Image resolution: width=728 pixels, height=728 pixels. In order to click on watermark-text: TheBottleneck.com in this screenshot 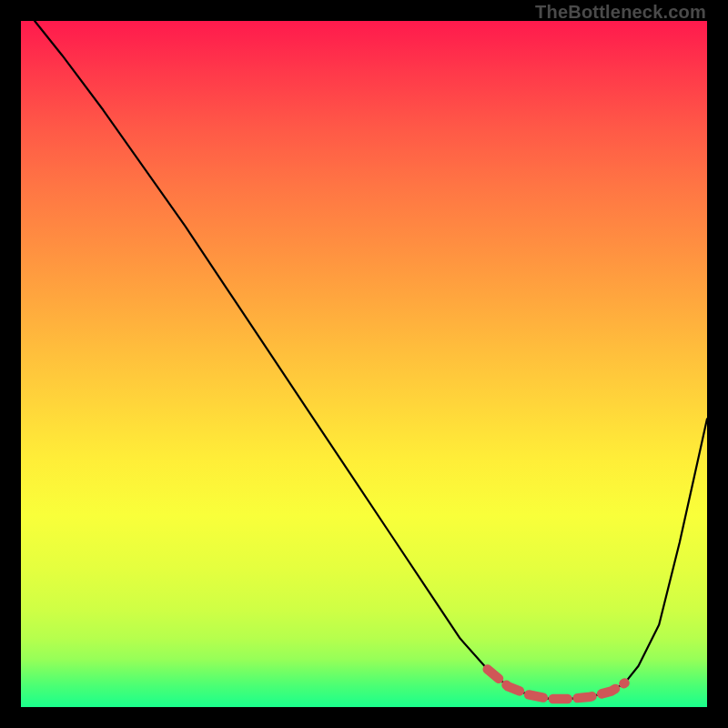, I will do `click(621, 13)`.